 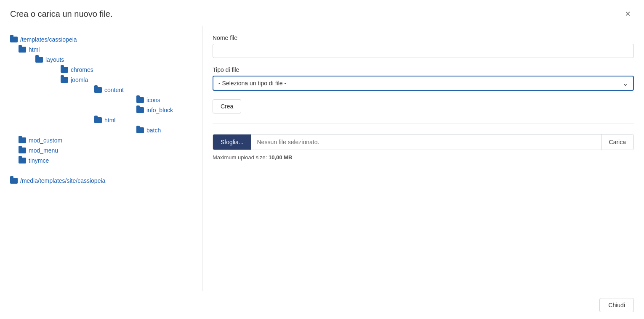 I want to click on tree-item-label: /media/templates/site/cassiopeia, so click(x=63, y=181).